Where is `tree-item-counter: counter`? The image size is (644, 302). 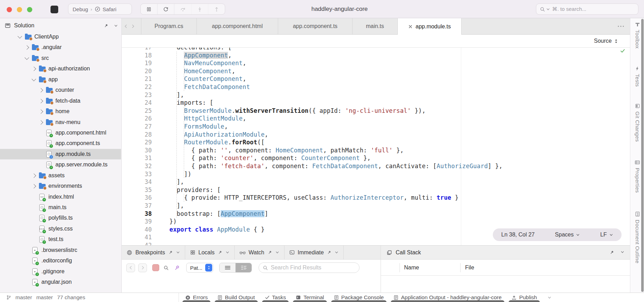
tree-item-counter: counter is located at coordinates (60, 90).